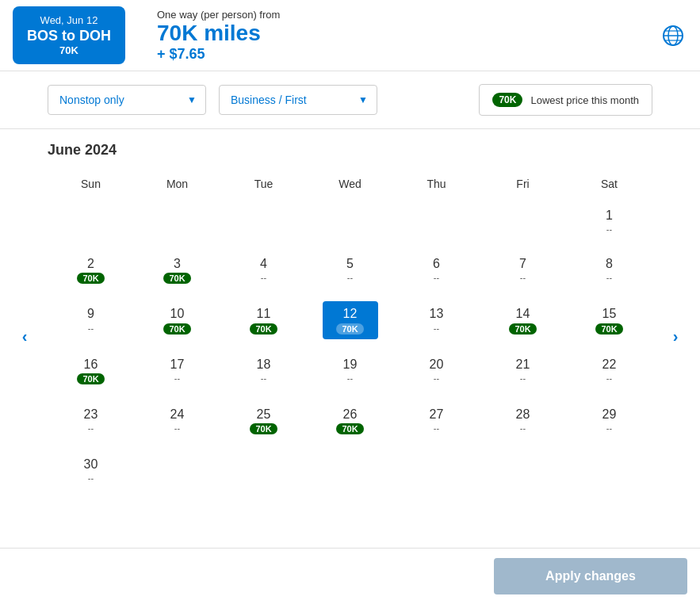 The height and width of the screenshot is (604, 700). I want to click on table-cell: 21--, so click(523, 371).